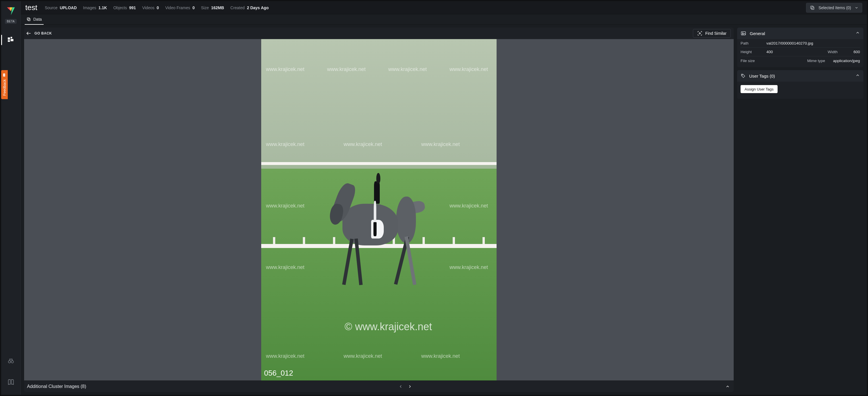  Describe the element at coordinates (379, 386) in the screenshot. I see `cluster-footer: Additional Cluster Images (8)` at that location.